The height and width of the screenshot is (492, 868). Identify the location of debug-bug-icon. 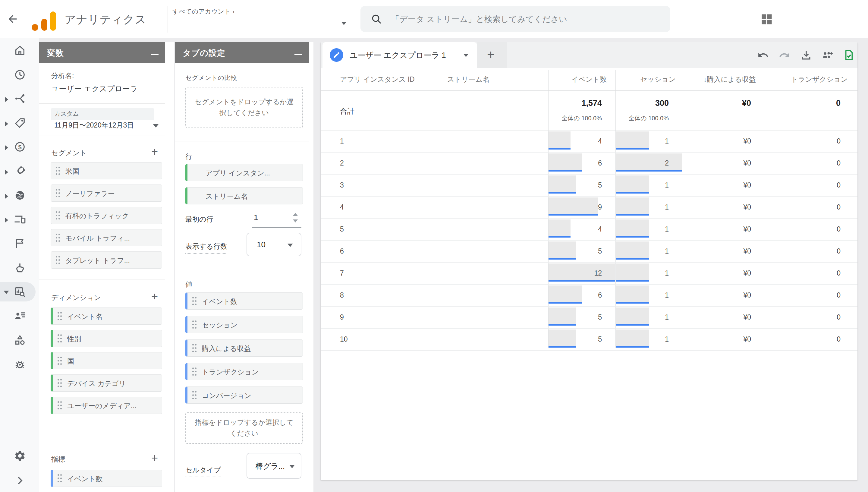
(20, 364).